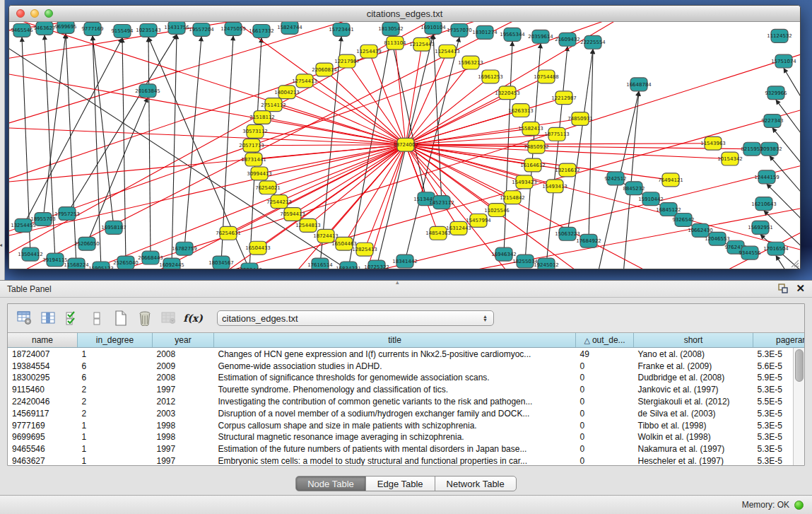  Describe the element at coordinates (67, 214) in the screenshot. I see `network-node: 17957253` at that location.